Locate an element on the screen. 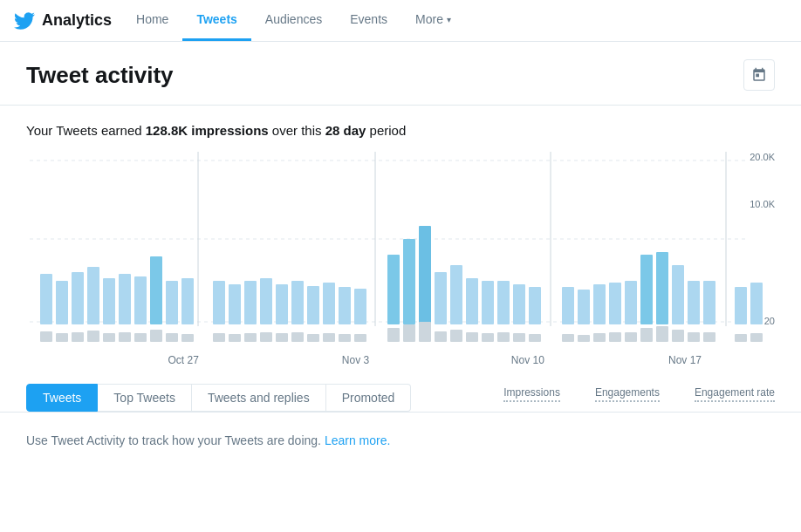 The width and height of the screenshot is (801, 532). column-headers: Impressions Engagements Engagement rate is located at coordinates (639, 398).